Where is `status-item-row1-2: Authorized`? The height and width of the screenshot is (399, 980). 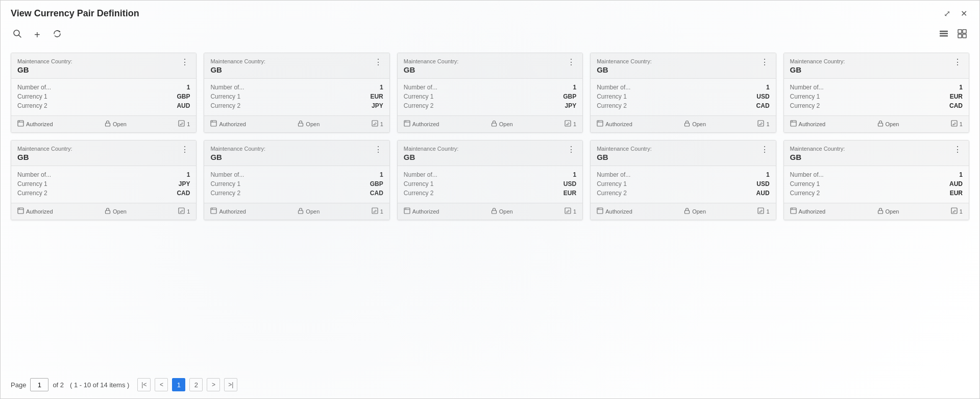 status-item-row1-2: Authorized is located at coordinates (422, 124).